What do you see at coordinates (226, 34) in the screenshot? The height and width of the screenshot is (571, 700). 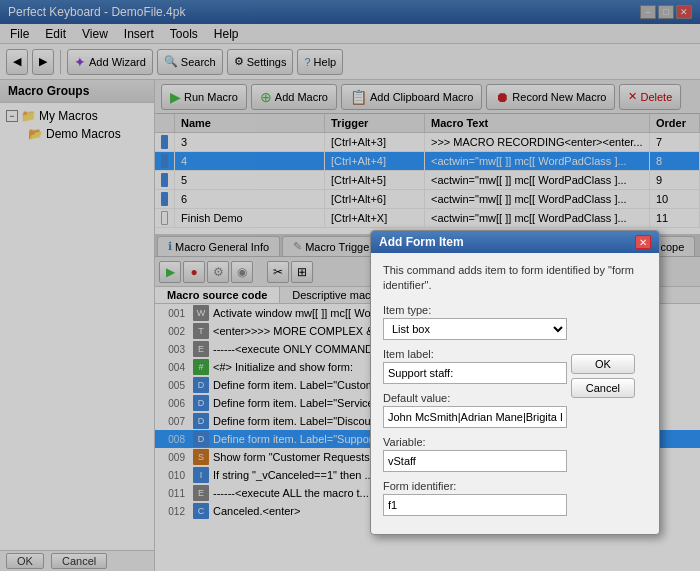 I see `menu-help: Help` at bounding box center [226, 34].